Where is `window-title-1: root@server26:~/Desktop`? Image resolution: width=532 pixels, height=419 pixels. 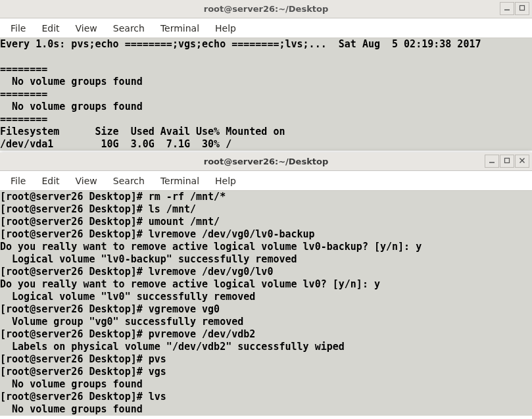 window-title-1: root@server26:~/Desktop is located at coordinates (266, 9).